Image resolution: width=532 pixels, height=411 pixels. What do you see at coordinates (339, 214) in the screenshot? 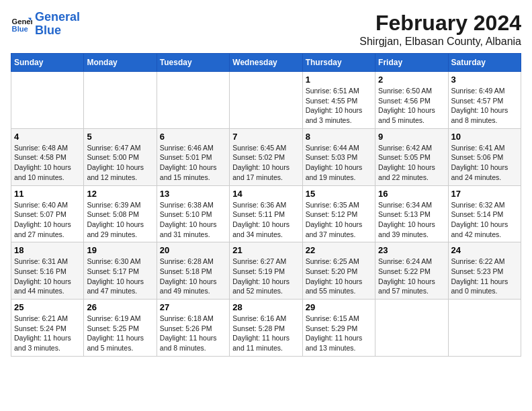
I see `calendar-cell: 15Sunrise: 6:35 AM Sunset: 5:12 PM Dayli…` at bounding box center [339, 214].